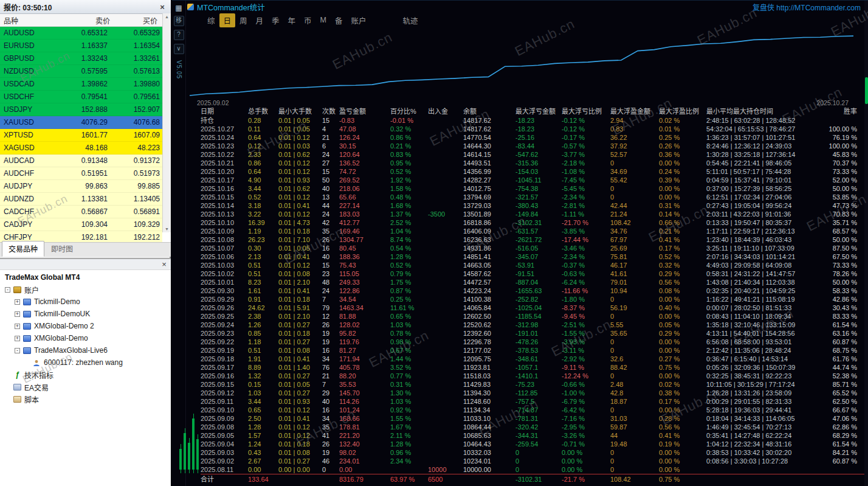 This screenshot has width=868, height=486. What do you see at coordinates (532, 206) in the screenshot?
I see `table-row: 2025.10.143.180.01 | 0.4144227.141.68 %1…` at bounding box center [532, 206].